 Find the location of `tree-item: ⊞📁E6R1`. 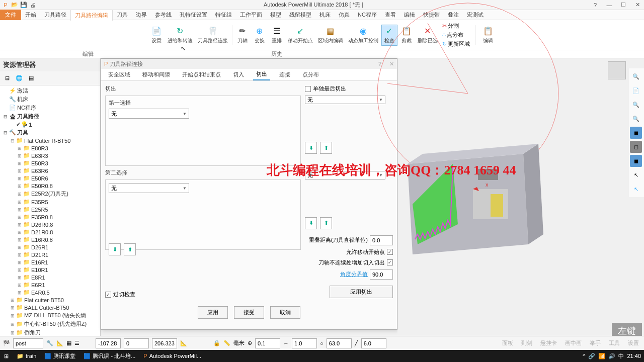

tree-item: ⊞📁E6R1 is located at coordinates (50, 285).